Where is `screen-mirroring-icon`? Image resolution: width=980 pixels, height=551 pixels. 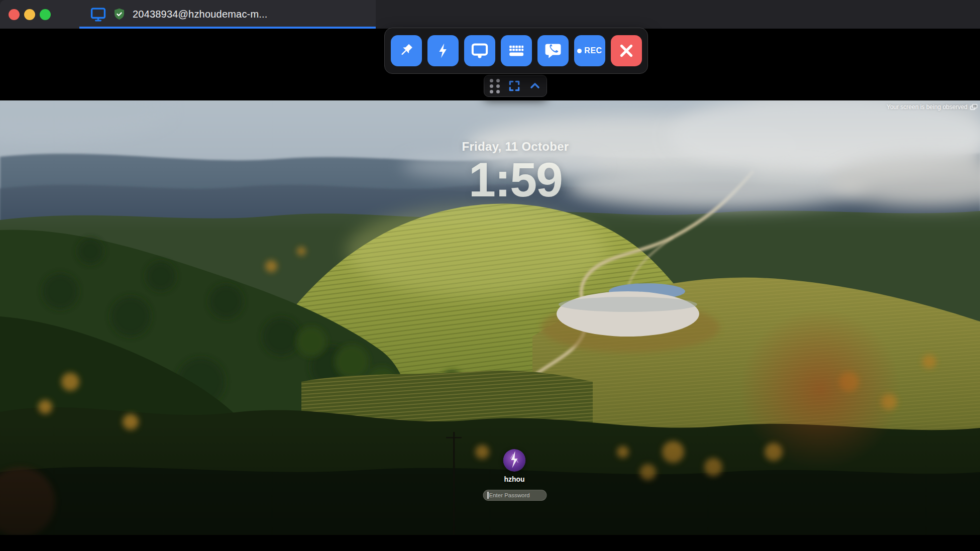
screen-mirroring-icon is located at coordinates (973, 107).